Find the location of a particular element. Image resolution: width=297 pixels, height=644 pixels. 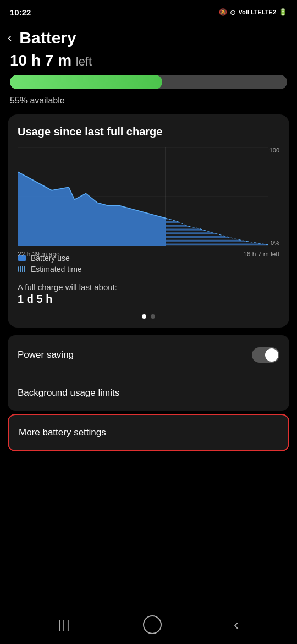

recent-apps-button: ||| is located at coordinates (65, 625).